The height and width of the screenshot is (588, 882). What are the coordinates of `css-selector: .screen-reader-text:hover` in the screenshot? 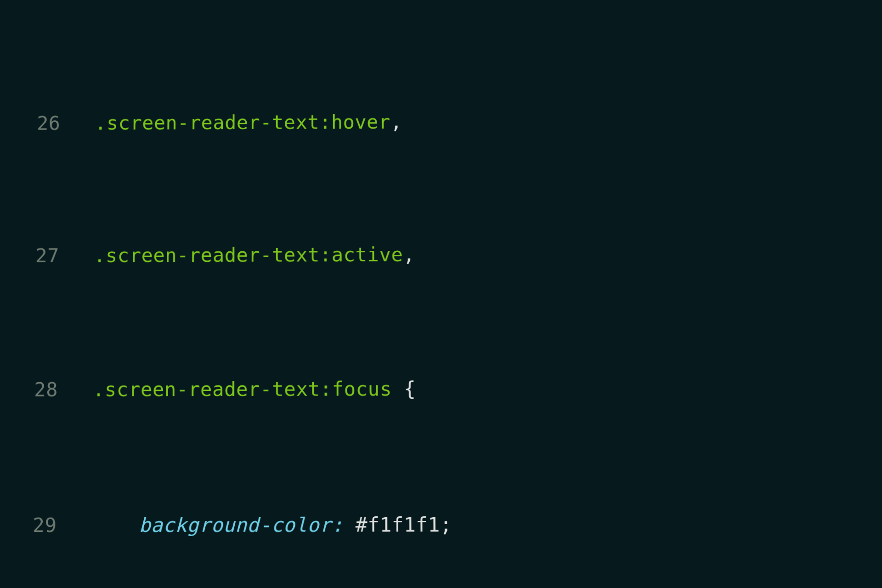 It's located at (243, 123).